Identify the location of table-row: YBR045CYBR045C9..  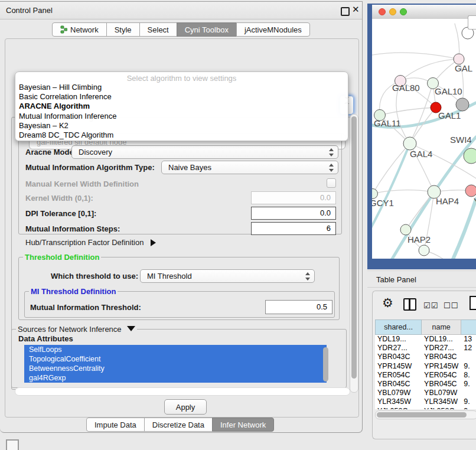
(425, 384).